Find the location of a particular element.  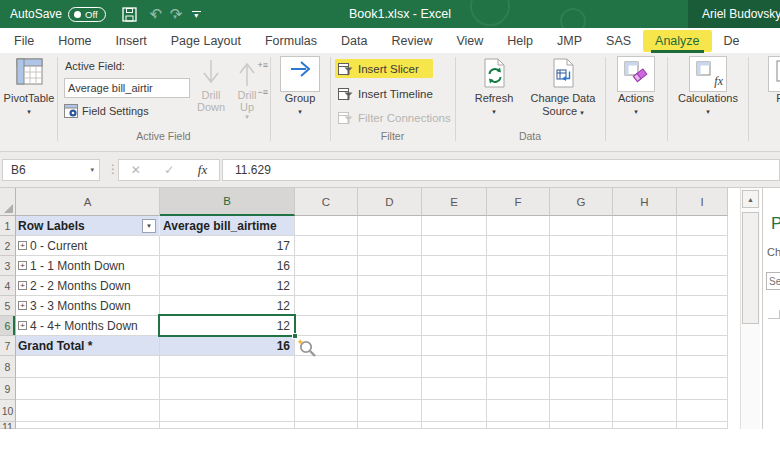

name-box: B6 ▾ is located at coordinates (51, 170).